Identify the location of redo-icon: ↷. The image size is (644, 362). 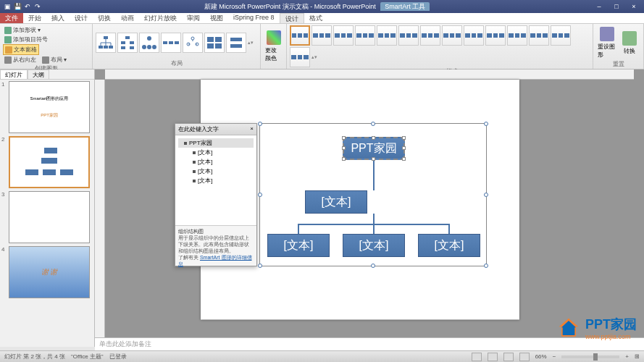
(38, 7).